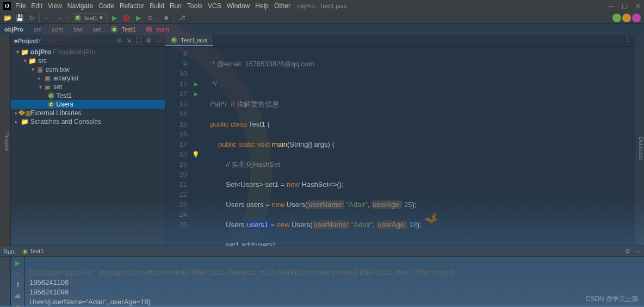  I want to click on vcs-icon: ⎇, so click(182, 18).